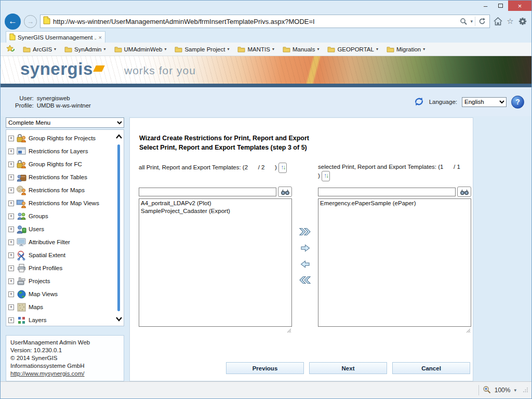  I want to click on move-left-button, so click(305, 264).